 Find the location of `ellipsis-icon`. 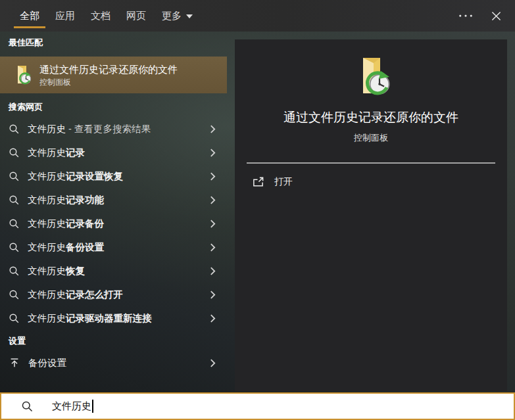

ellipsis-icon is located at coordinates (466, 16).